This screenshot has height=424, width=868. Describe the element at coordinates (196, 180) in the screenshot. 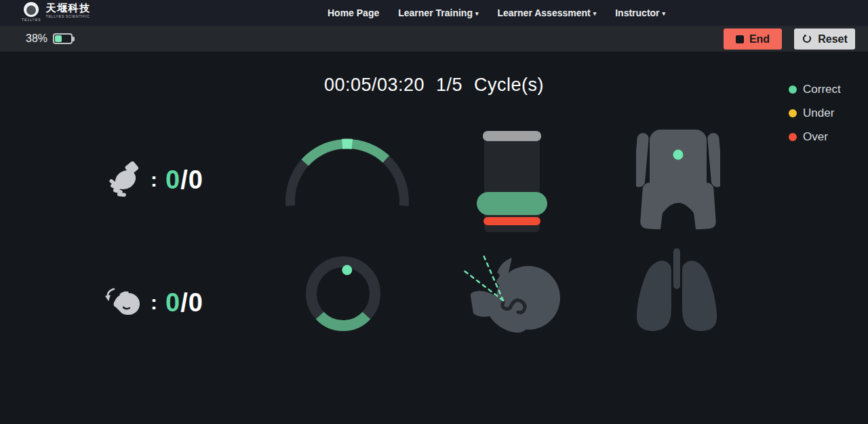

I see `compression-total-count: 0` at that location.